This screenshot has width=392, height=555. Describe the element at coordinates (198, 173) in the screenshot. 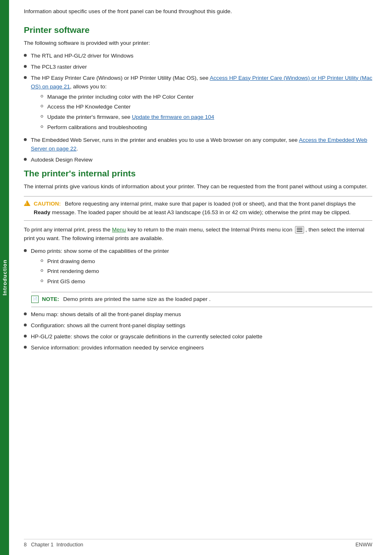

I see `section2-heading: The printer's internal prints` at that location.